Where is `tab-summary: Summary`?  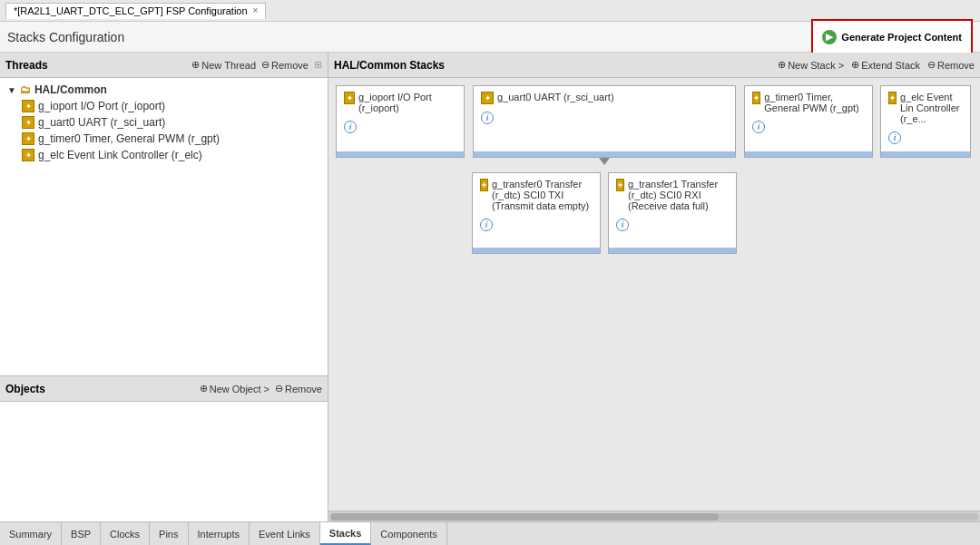 tab-summary: Summary is located at coordinates (31, 533).